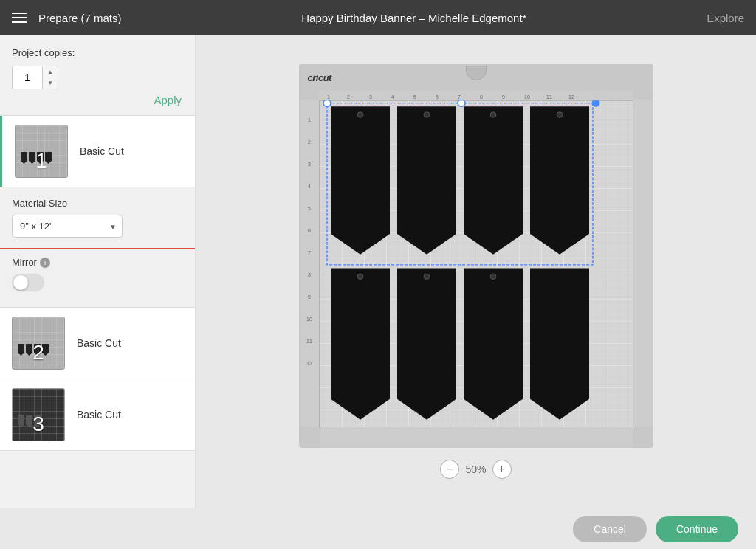 This screenshot has height=549, width=756. What do you see at coordinates (476, 73) in the screenshot?
I see `hang-hole` at bounding box center [476, 73].